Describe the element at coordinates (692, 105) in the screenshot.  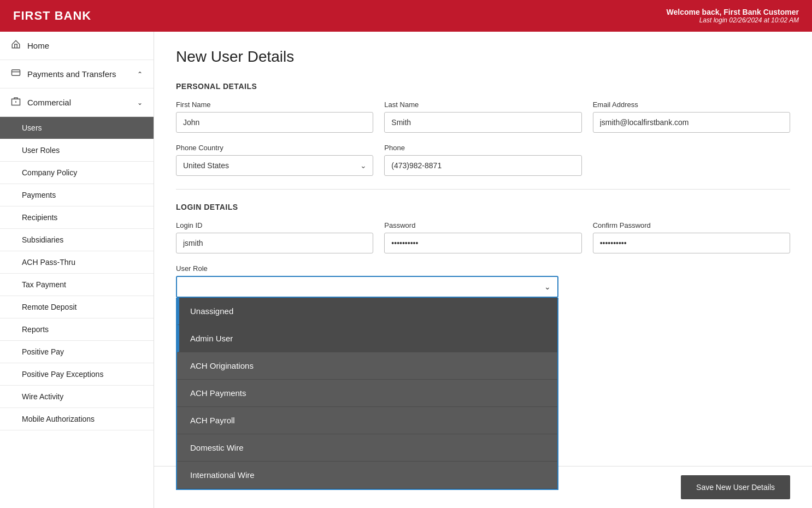
I see `email-label: Email Address` at that location.